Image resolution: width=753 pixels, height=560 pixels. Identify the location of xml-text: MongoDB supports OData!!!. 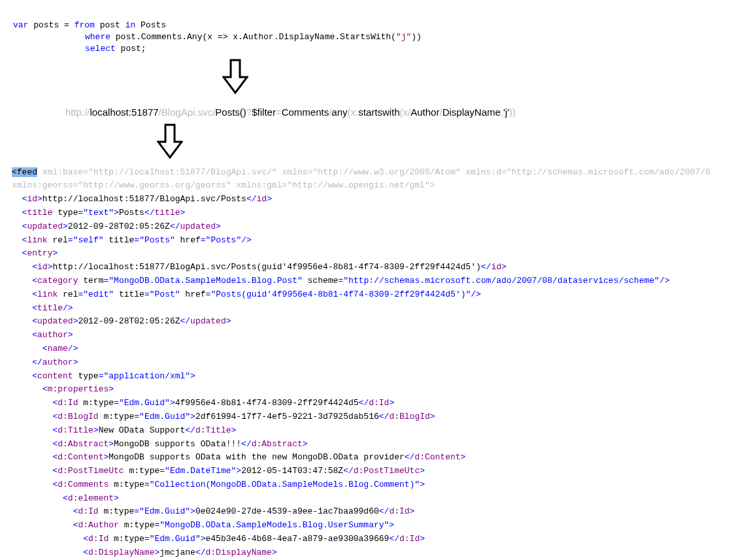
(178, 444).